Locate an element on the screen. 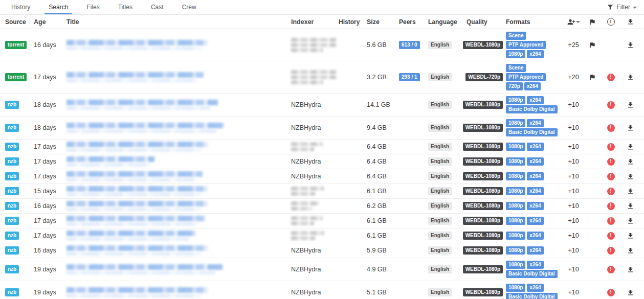  filter-button: Filter is located at coordinates (622, 7).